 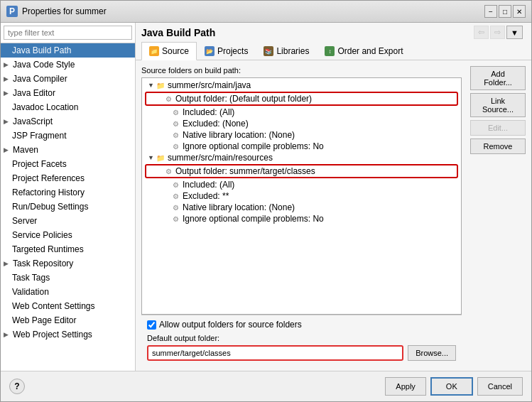 What do you see at coordinates (57, 11) in the screenshot?
I see `title-bar-left: P Properties for summer` at bounding box center [57, 11].